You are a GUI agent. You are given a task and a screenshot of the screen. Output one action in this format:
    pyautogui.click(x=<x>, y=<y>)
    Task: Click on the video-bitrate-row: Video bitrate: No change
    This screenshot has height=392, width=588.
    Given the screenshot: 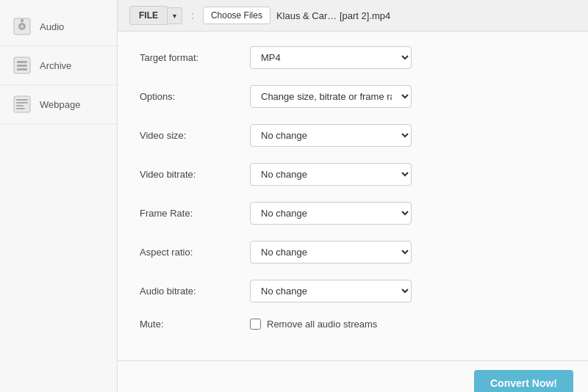 What is the action you would take?
    pyautogui.click(x=353, y=175)
    